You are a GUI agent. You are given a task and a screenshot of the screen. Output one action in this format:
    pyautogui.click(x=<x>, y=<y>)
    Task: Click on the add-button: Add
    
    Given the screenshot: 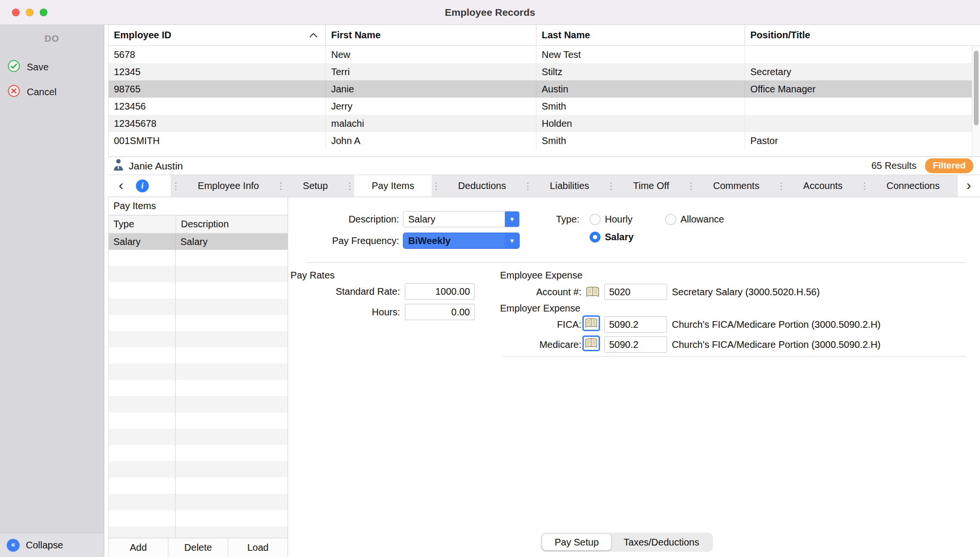 What is the action you would take?
    pyautogui.click(x=138, y=547)
    